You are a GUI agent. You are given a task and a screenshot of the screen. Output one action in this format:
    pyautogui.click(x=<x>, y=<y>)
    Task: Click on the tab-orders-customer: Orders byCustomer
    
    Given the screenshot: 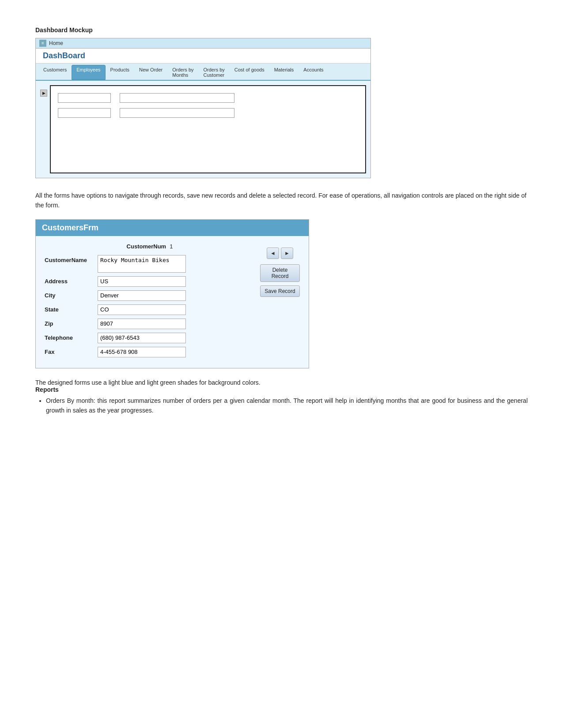 What is the action you would take?
    pyautogui.click(x=214, y=72)
    